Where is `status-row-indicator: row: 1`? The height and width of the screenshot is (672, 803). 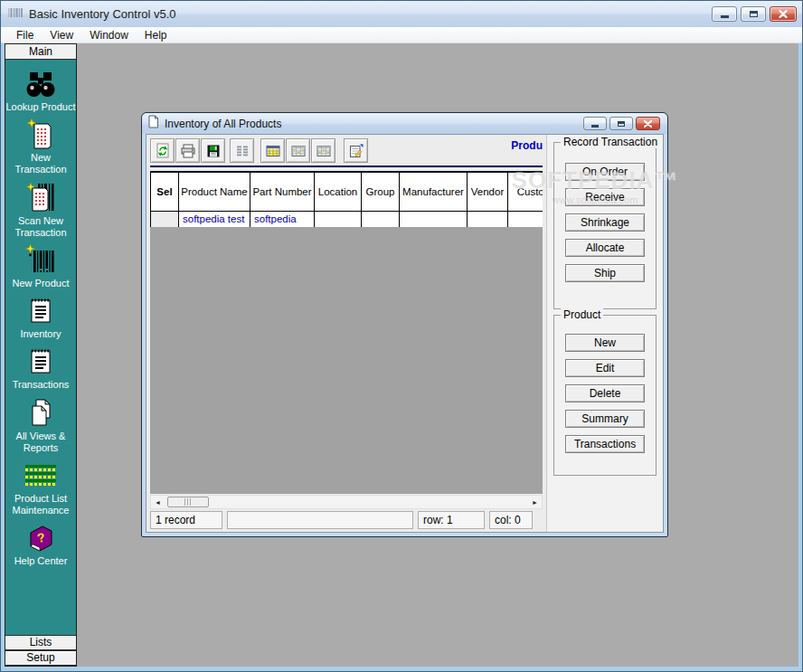
status-row-indicator: row: 1 is located at coordinates (451, 520).